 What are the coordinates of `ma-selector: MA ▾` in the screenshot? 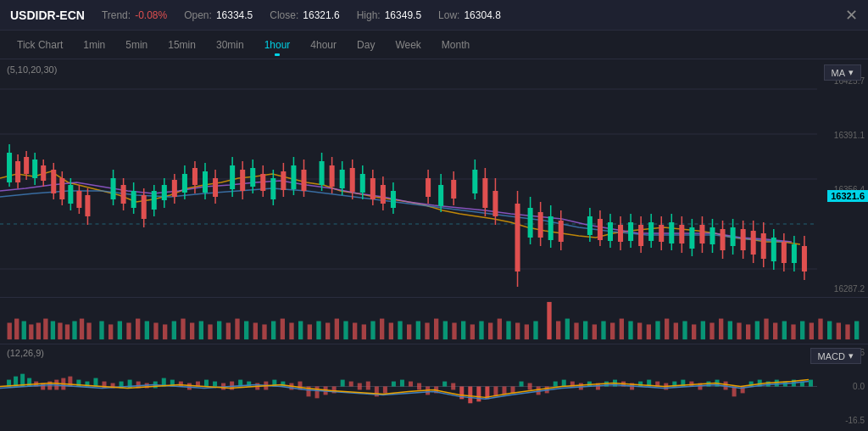 It's located at (843, 73).